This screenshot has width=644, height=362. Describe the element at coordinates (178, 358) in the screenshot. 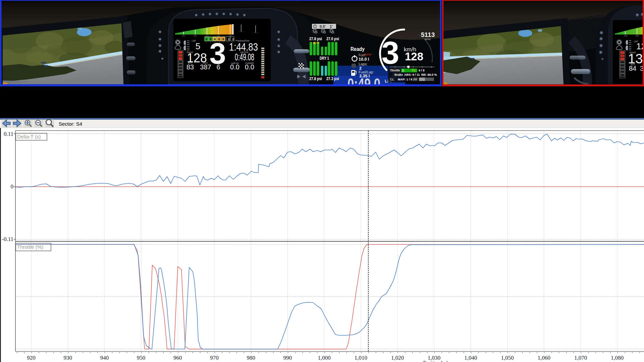

I see `svg-text: 960` at that location.